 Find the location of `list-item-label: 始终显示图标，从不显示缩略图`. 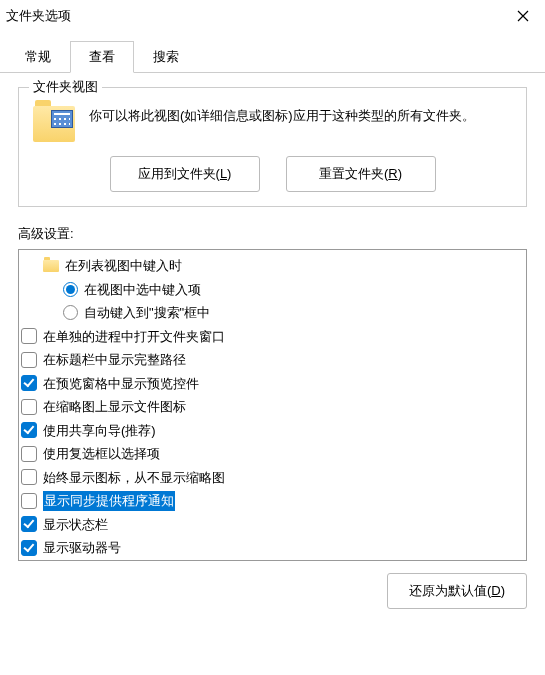

list-item-label: 始终显示图标，从不显示缩略图 is located at coordinates (134, 478).